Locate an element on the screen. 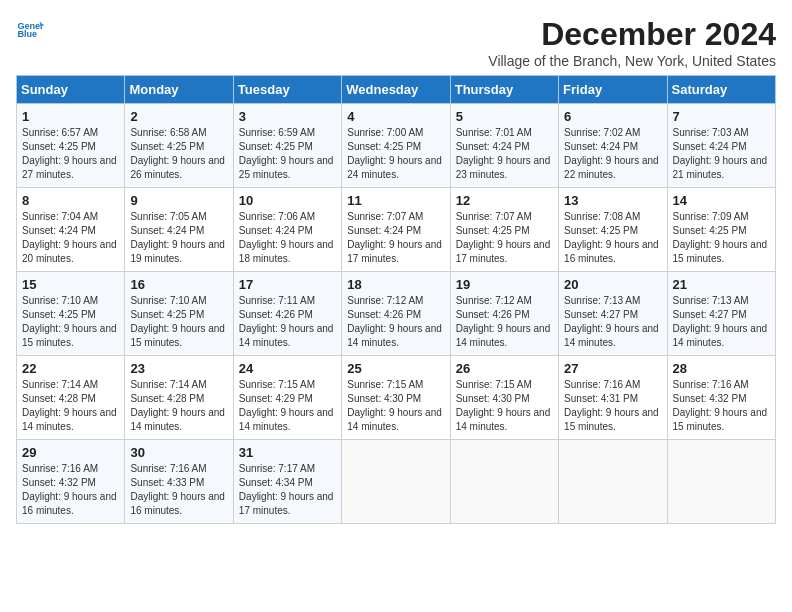 The height and width of the screenshot is (612, 792). day-info: Sunrise: 7:17 AM Sunset: 4:34 PM Dayligh… is located at coordinates (288, 490).